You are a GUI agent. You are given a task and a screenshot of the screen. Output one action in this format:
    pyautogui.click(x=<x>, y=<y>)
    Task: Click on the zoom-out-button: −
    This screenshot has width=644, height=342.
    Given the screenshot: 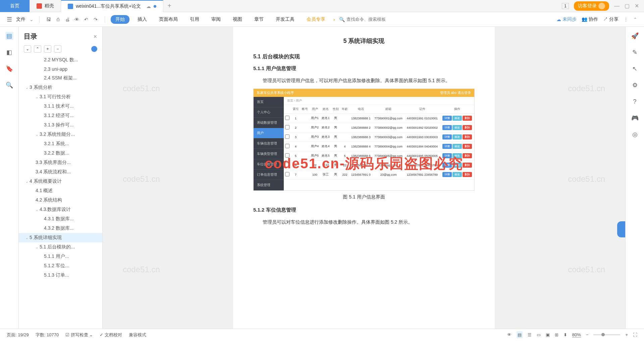 What is the action you would take?
    pyautogui.click(x=587, y=335)
    